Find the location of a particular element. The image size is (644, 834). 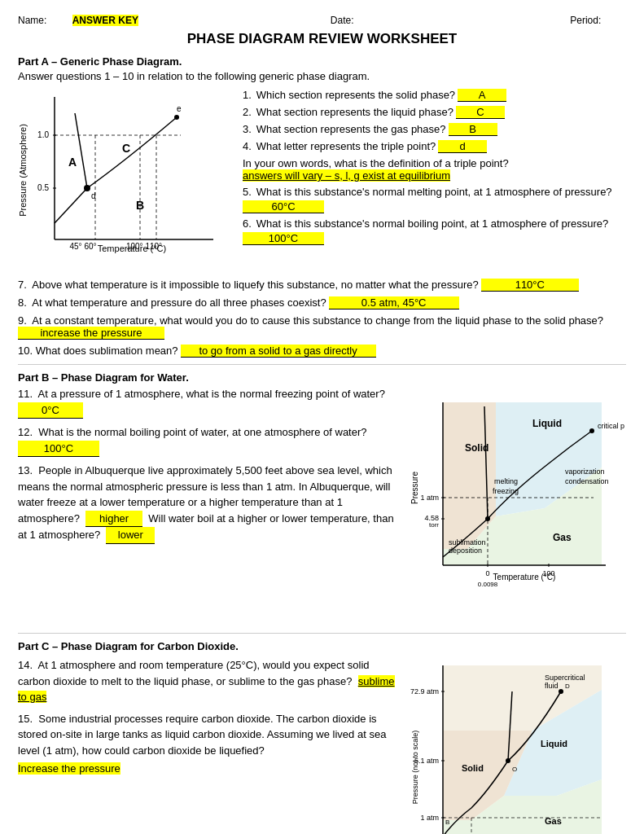

svg-text: melting is located at coordinates (506, 481).